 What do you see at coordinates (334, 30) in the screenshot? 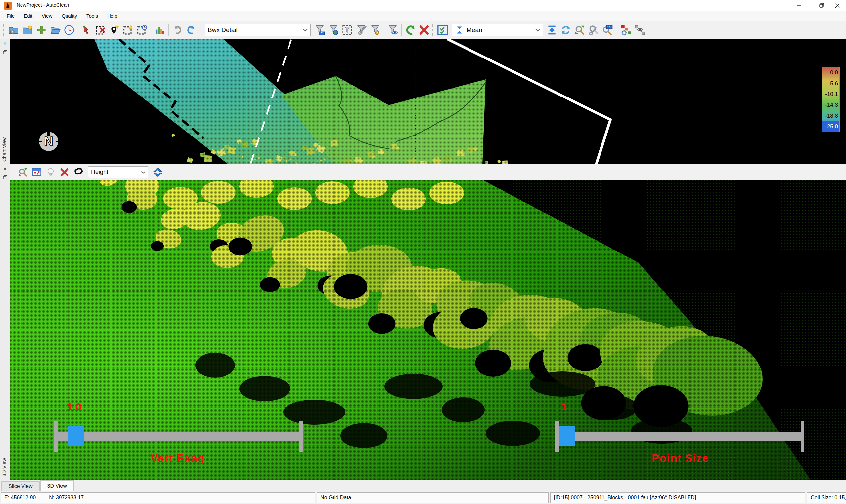
I see `filter-globe-button` at bounding box center [334, 30].